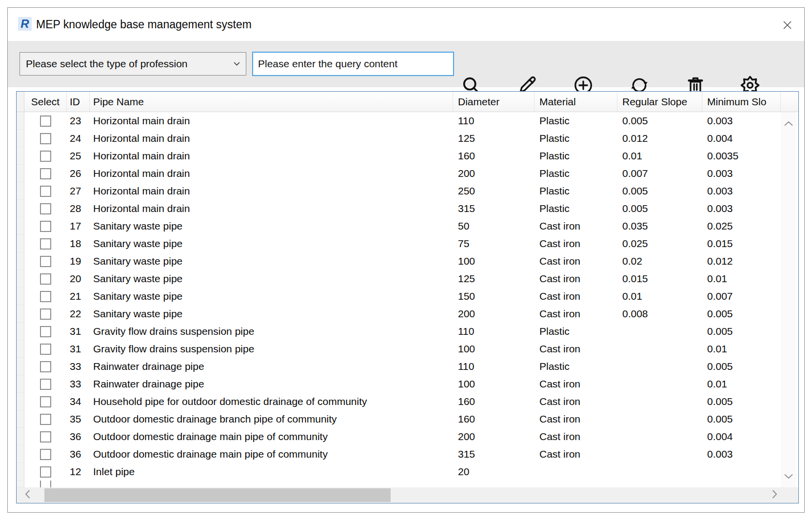 Image resolution: width=812 pixels, height=520 pixels. Describe the element at coordinates (660, 121) in the screenshot. I see `regular-slope-cell: 0.005` at that location.